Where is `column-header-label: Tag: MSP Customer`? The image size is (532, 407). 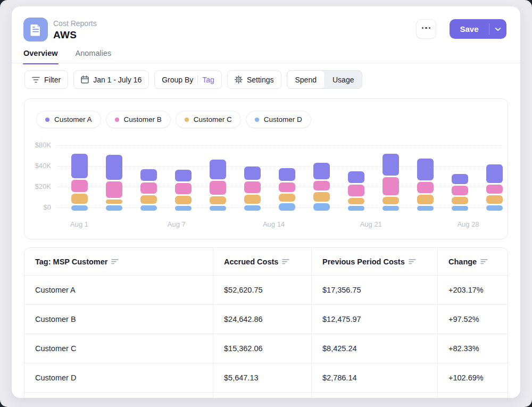 column-header-label: Tag: MSP Customer is located at coordinates (71, 262).